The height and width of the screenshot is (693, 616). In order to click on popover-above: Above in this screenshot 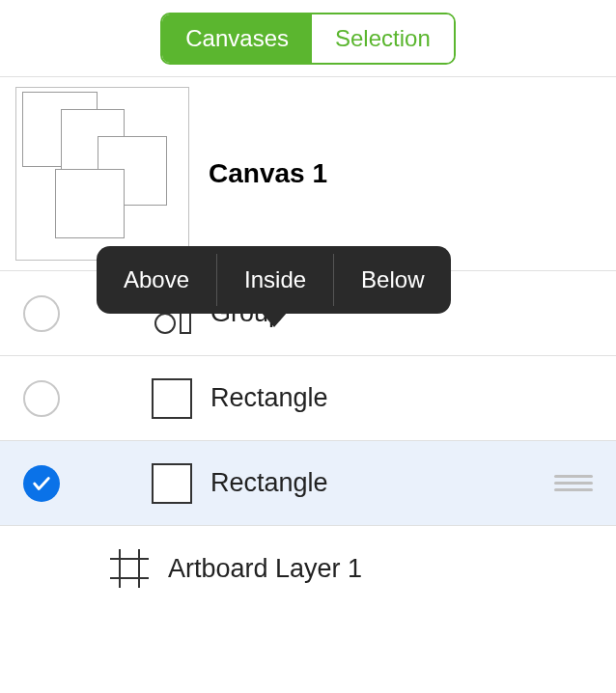, I will do `click(156, 280)`.